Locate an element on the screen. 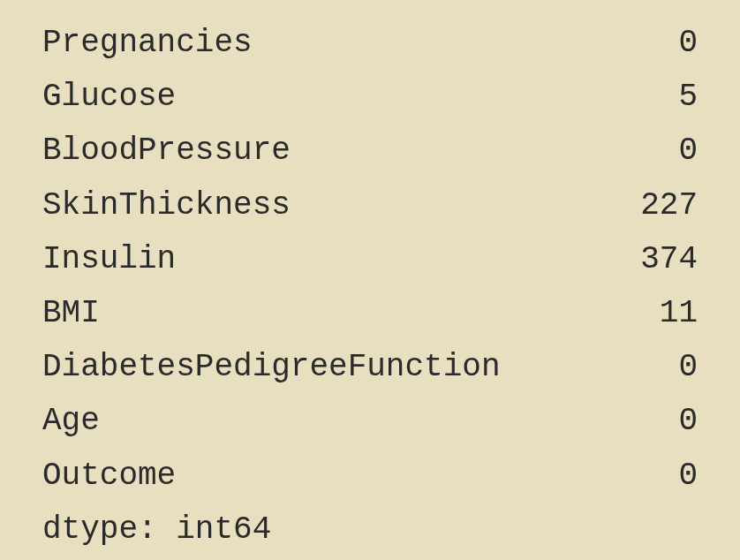 The image size is (740, 560). series-row: BloodPressure 0 is located at coordinates (370, 150).